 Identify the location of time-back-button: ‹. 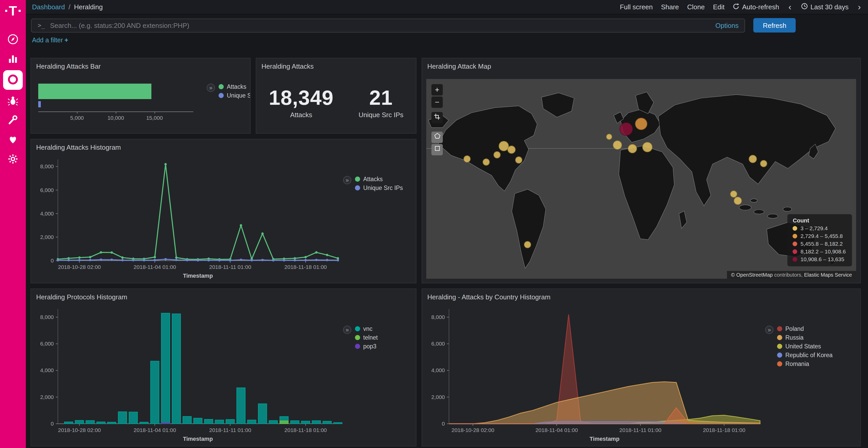
(790, 7).